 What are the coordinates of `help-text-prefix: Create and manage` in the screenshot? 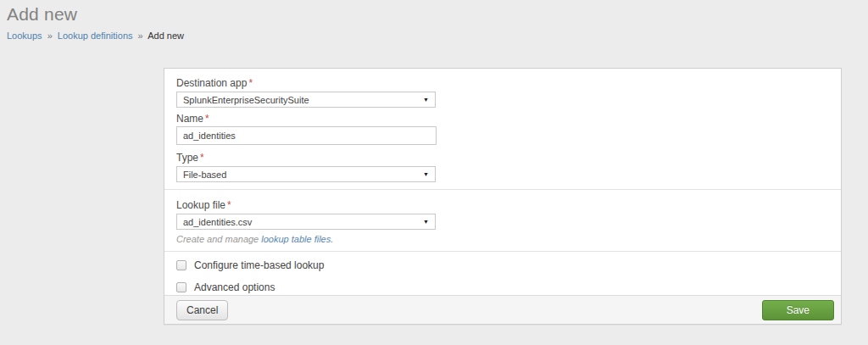 It's located at (219, 239).